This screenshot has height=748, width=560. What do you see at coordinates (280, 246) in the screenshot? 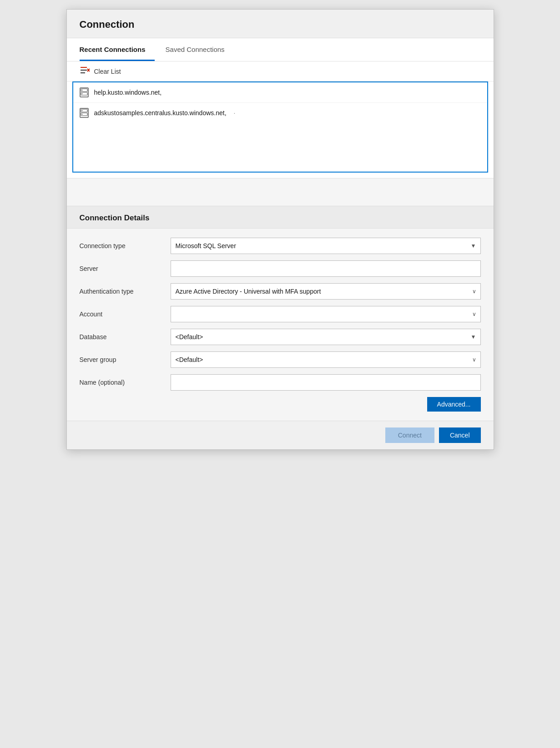
I see `connection-type-row: Connection type Microsoft SQL Server Pos…` at bounding box center [280, 246].